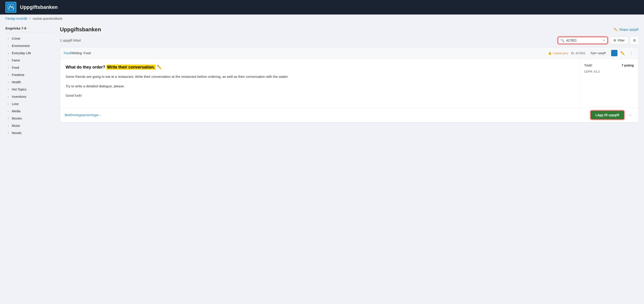 The image size is (644, 304). I want to click on card-header: Food/Writing: Food ⚠️ I annat prov ID: 4…, so click(349, 53).